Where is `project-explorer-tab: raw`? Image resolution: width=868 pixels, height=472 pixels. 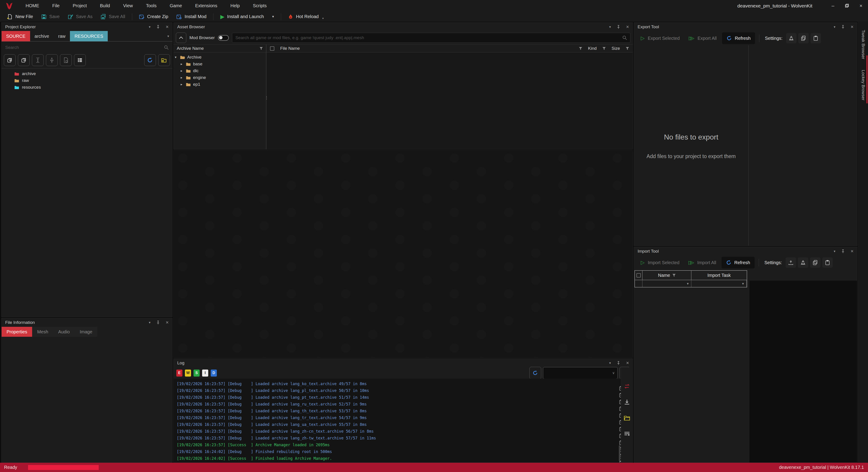
project-explorer-tab: raw is located at coordinates (62, 36).